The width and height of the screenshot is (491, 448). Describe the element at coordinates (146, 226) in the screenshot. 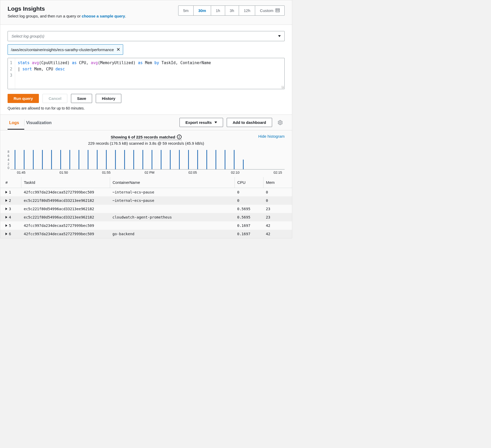

I see `table-row: 542fcc997da234decaa52727999bec5090.16974…` at that location.